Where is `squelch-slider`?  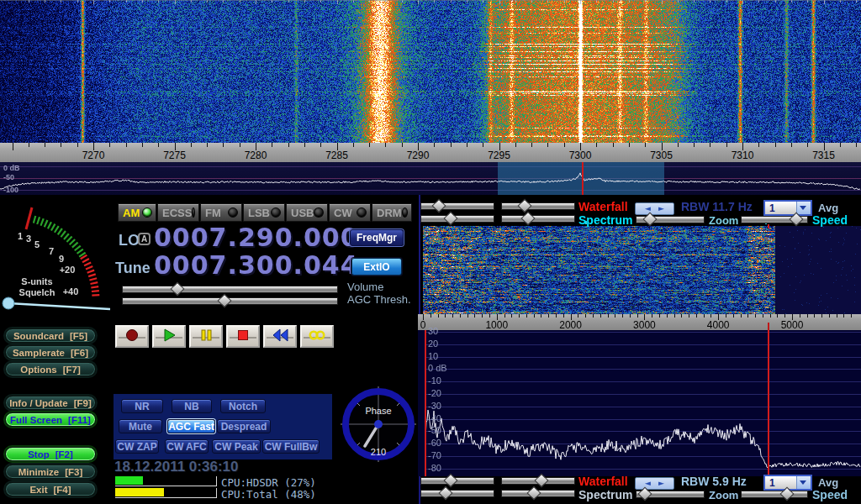
squelch-slider is located at coordinates (59, 306).